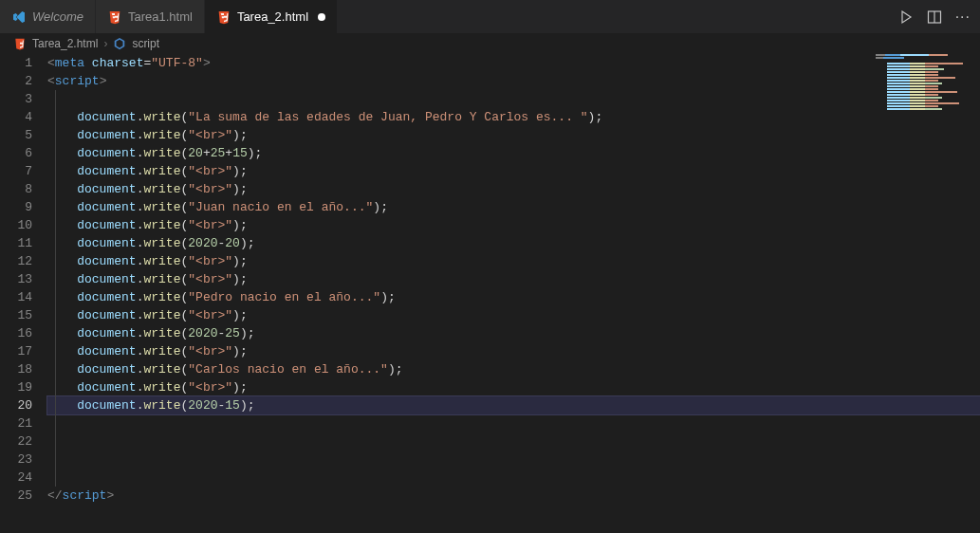 This screenshot has height=533, width=980. I want to click on tab-welcome: Welcome, so click(47, 17).